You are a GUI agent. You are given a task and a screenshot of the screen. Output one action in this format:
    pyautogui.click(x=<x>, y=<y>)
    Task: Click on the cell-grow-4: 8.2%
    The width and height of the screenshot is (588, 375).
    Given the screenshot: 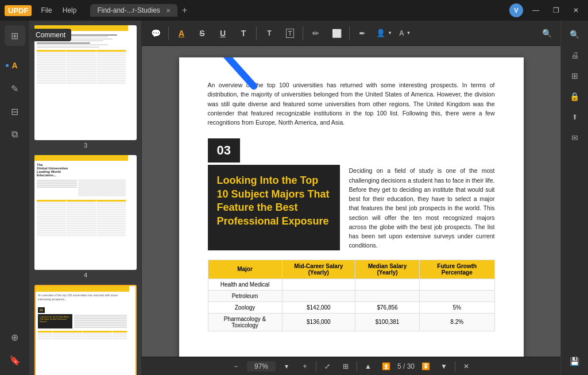 What is the action you would take?
    pyautogui.click(x=457, y=322)
    